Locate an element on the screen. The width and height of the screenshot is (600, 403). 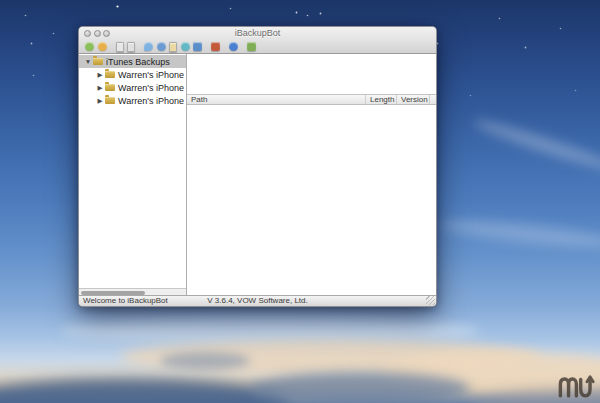
export-icon is located at coordinates (216, 46).